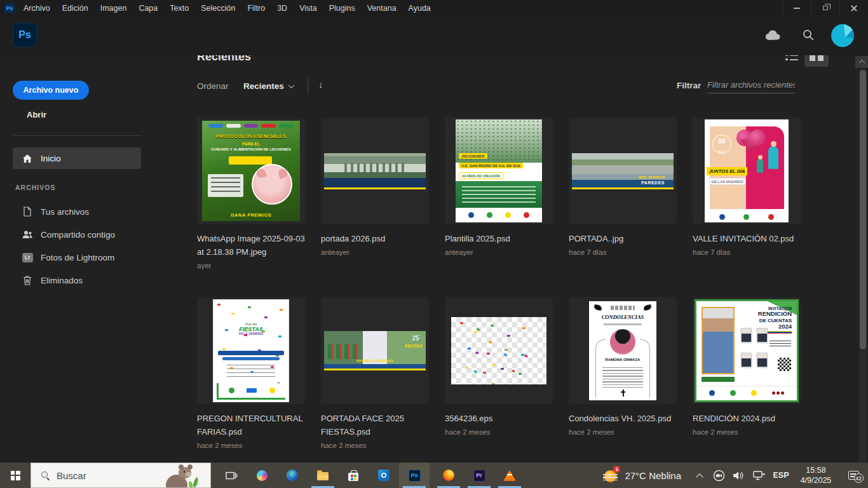 This screenshot has width=868, height=488. What do you see at coordinates (292, 475) in the screenshot?
I see `edge-icon` at bounding box center [292, 475].